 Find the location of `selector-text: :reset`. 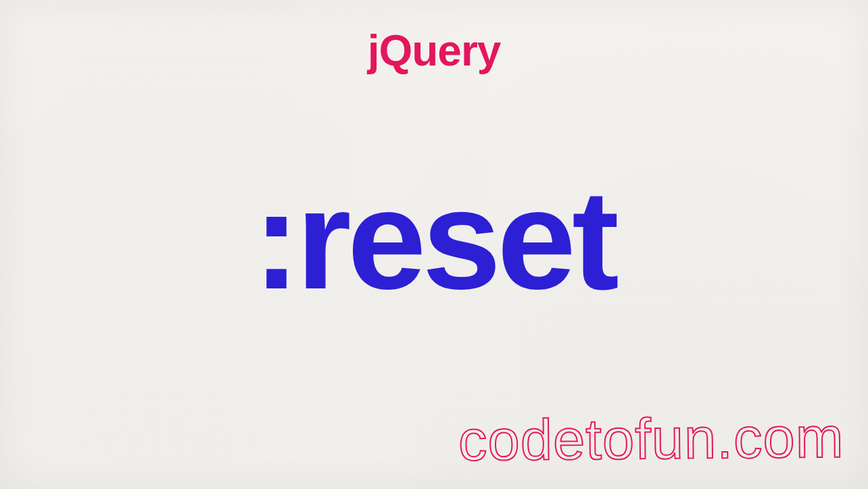

selector-text: :reset is located at coordinates (434, 240).